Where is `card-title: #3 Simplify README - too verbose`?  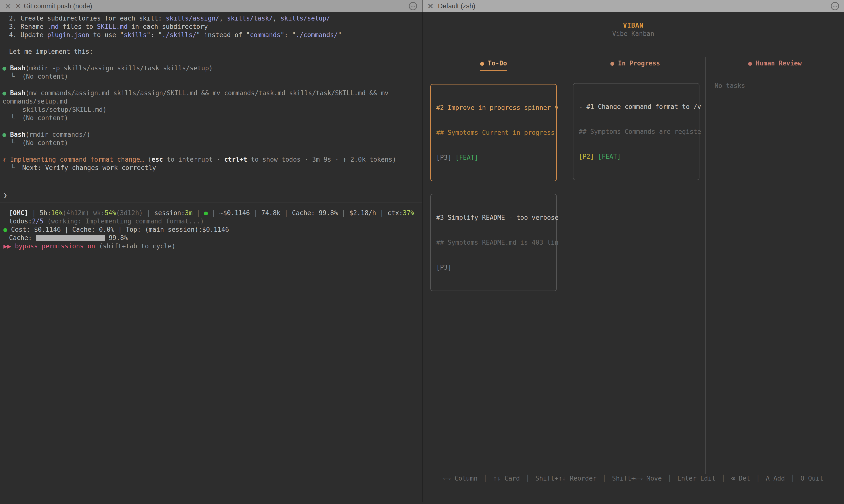 card-title: #3 Simplify README - too verbose is located at coordinates (493, 217).